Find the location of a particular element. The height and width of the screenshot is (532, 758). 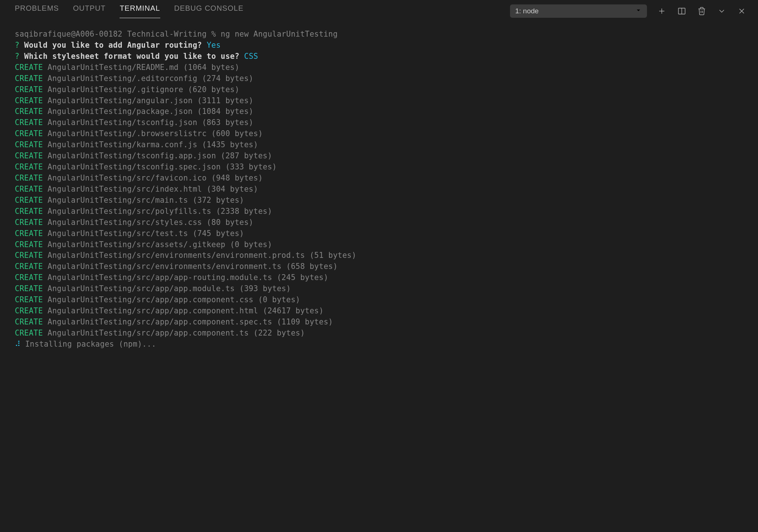

terminal-line: CREATE AngularUnitTesting/src/index.html… is located at coordinates (379, 189).